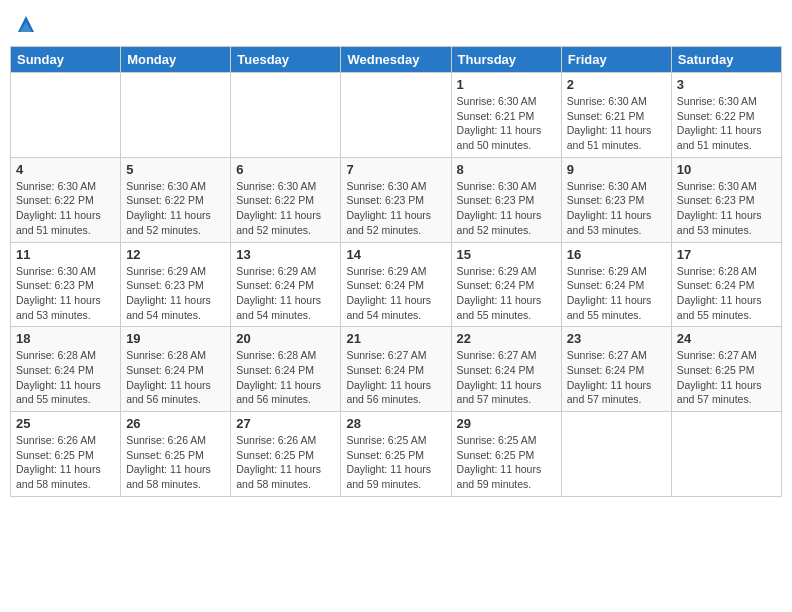 The image size is (792, 612). I want to click on page-header, so click(396, 24).